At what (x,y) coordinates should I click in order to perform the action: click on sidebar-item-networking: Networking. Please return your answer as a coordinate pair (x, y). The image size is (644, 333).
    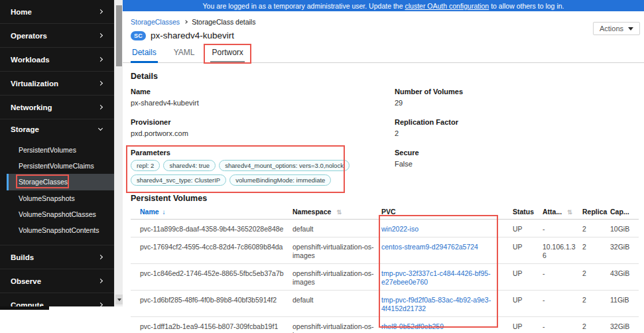
    Looking at the image, I should click on (57, 107).